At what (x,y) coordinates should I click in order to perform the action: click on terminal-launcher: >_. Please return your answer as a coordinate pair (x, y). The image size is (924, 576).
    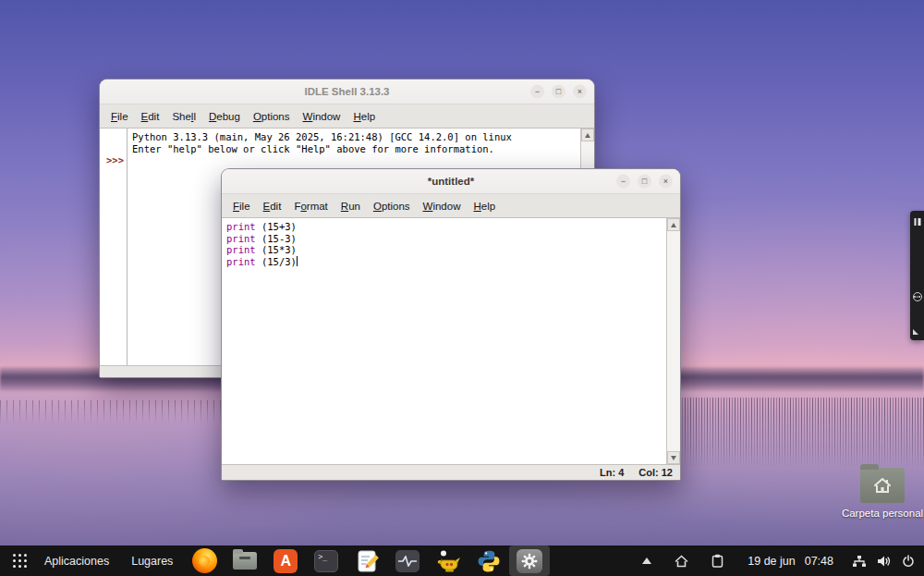
    Looking at the image, I should click on (326, 560).